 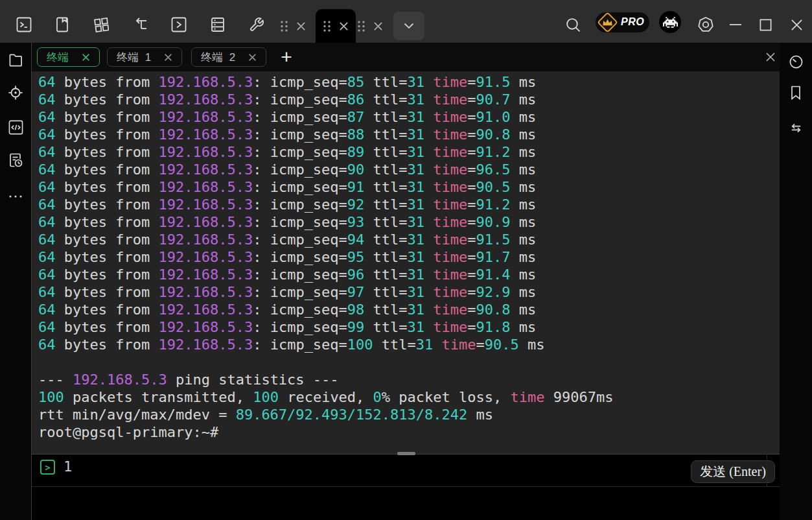 What do you see at coordinates (62, 25) in the screenshot?
I see `journal-icon` at bounding box center [62, 25].